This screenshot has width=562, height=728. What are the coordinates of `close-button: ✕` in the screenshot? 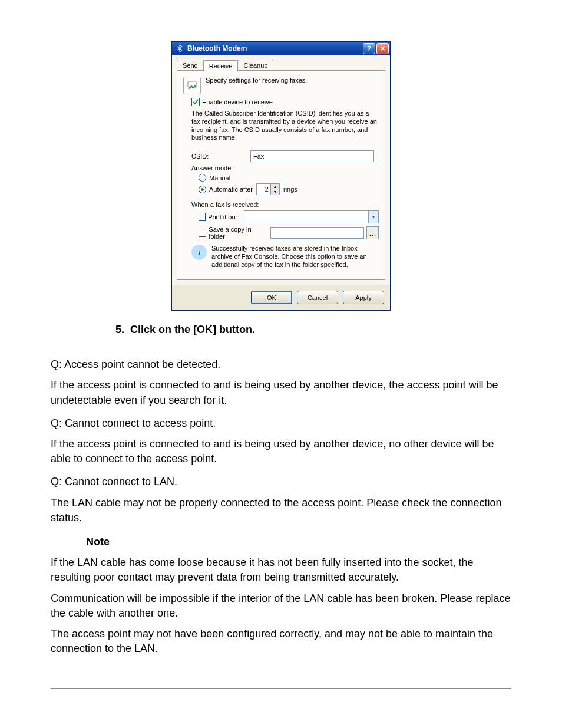 It's located at (383, 48).